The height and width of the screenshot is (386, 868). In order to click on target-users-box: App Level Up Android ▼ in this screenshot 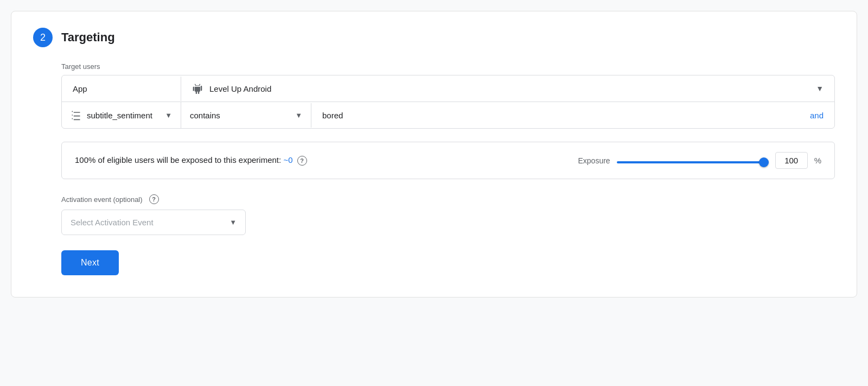, I will do `click(448, 102)`.